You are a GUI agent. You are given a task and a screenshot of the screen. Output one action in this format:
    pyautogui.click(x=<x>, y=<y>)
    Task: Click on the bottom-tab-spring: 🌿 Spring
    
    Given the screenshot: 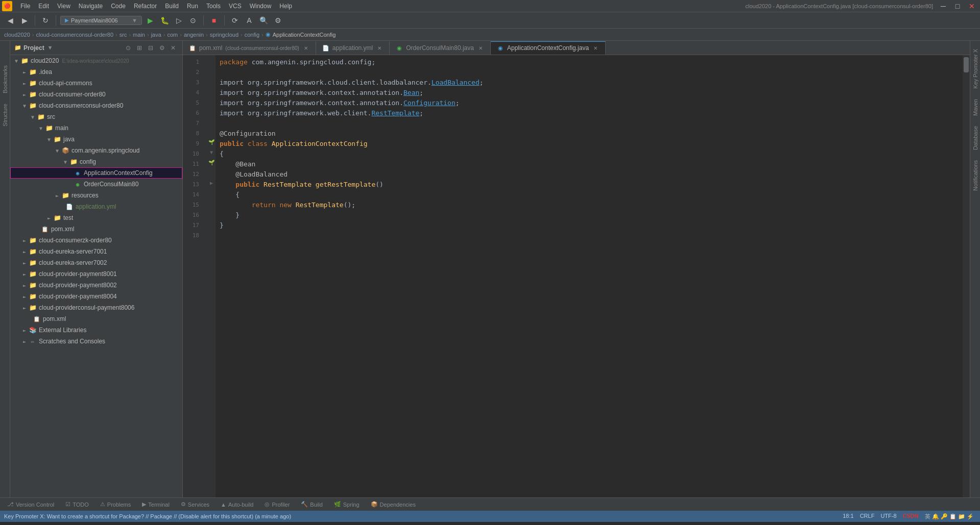 What is the action you would take?
    pyautogui.click(x=347, y=505)
    